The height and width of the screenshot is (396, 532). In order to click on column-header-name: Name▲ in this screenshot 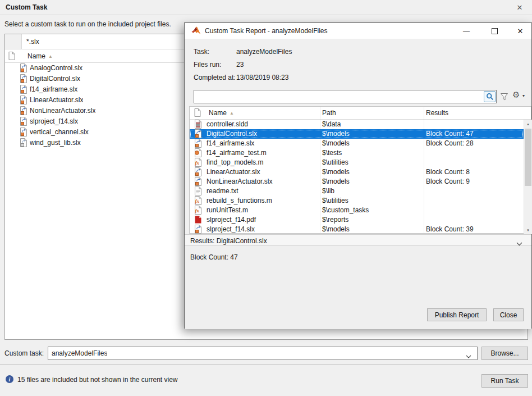, I will do `click(221, 113)`.